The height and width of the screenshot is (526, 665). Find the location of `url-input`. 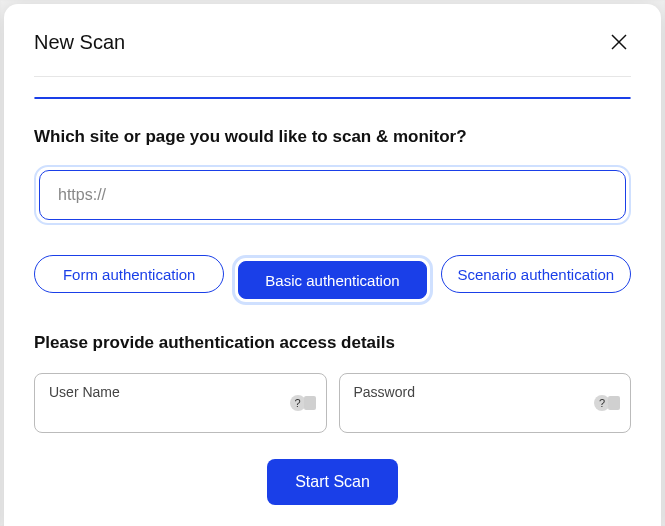

url-input is located at coordinates (332, 195).